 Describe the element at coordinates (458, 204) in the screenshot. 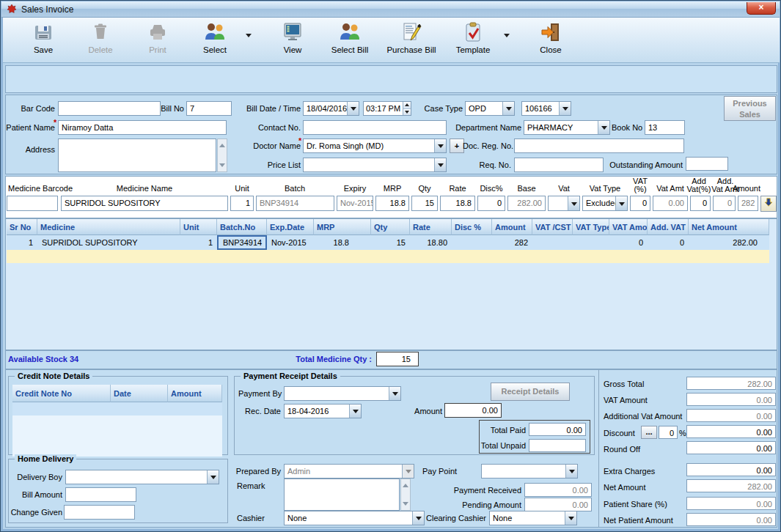

I see `entry-rate-input: 18.8` at that location.